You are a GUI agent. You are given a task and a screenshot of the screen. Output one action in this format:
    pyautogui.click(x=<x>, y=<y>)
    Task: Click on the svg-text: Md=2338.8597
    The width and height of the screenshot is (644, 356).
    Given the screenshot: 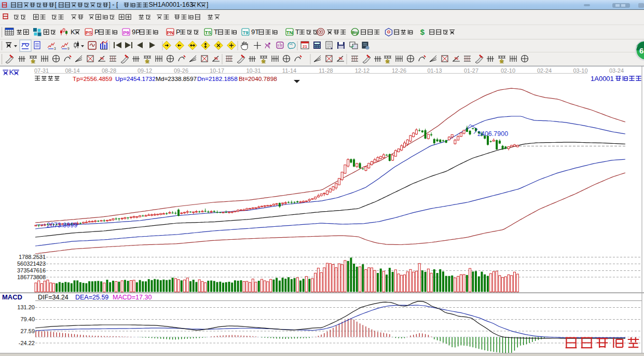 What is the action you would take?
    pyautogui.click(x=176, y=79)
    